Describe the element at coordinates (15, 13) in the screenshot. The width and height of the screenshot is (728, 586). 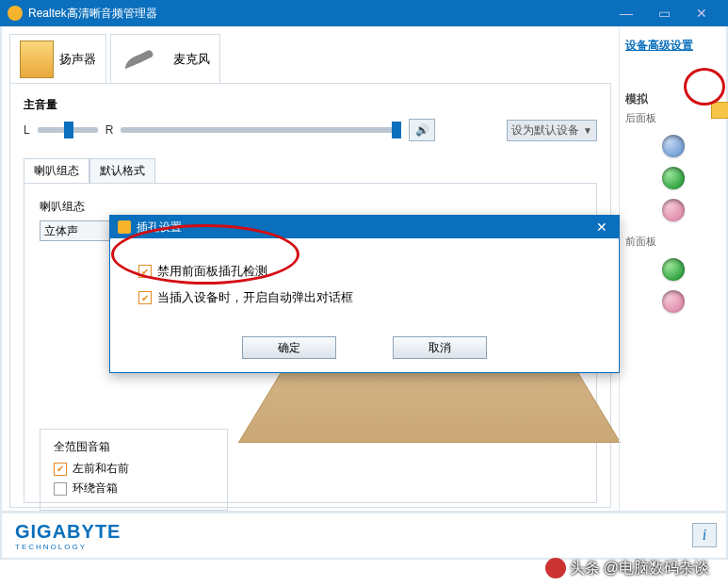
I see `app-icon` at that location.